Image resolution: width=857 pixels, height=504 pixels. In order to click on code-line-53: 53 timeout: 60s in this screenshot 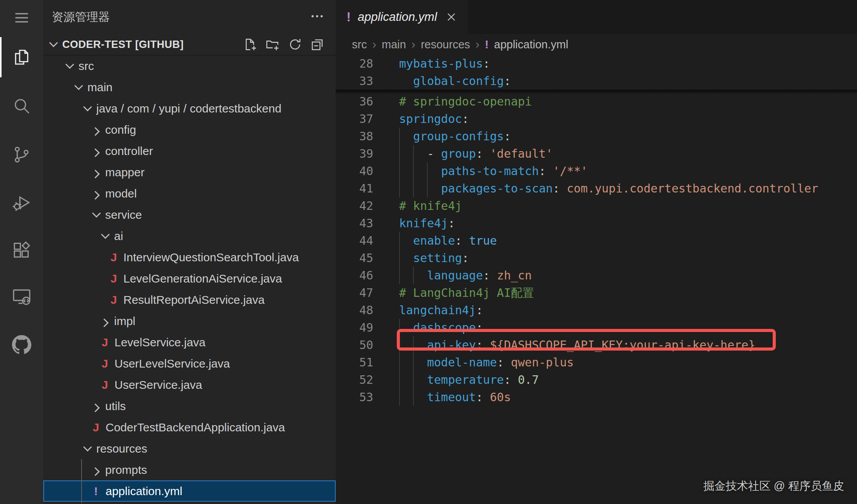, I will do `click(596, 397)`.